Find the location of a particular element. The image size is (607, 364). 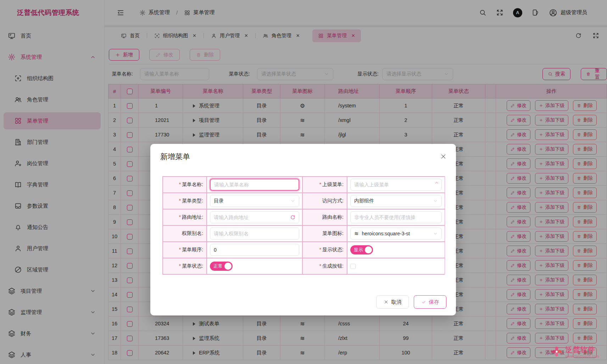

menu-order-label: 菜单顺序: is located at coordinates (191, 250).